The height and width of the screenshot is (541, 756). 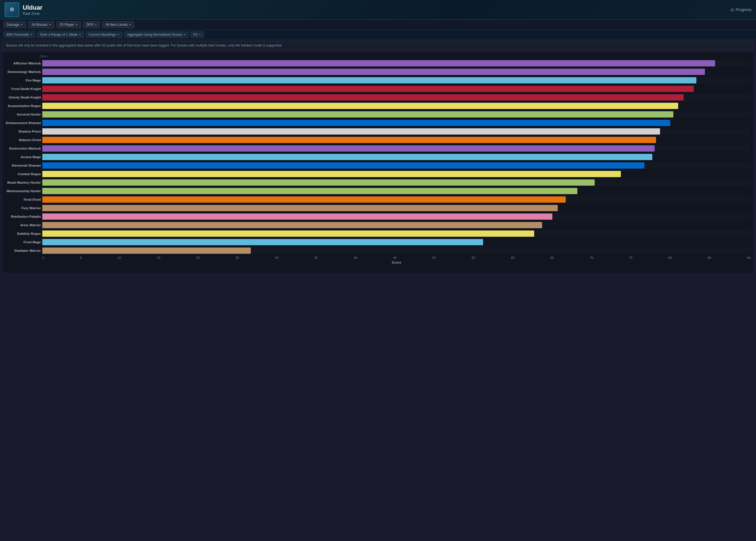 What do you see at coordinates (434, 258) in the screenshot?
I see `x-tick: 50` at bounding box center [434, 258].